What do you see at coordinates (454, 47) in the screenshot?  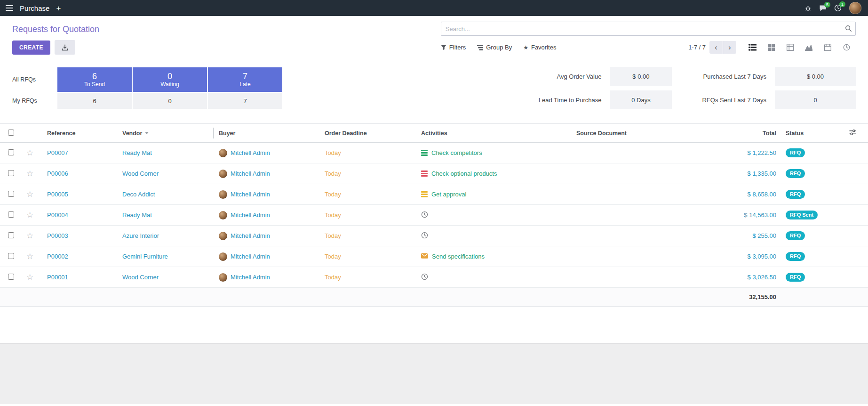 I see `filters-button: Filters` at bounding box center [454, 47].